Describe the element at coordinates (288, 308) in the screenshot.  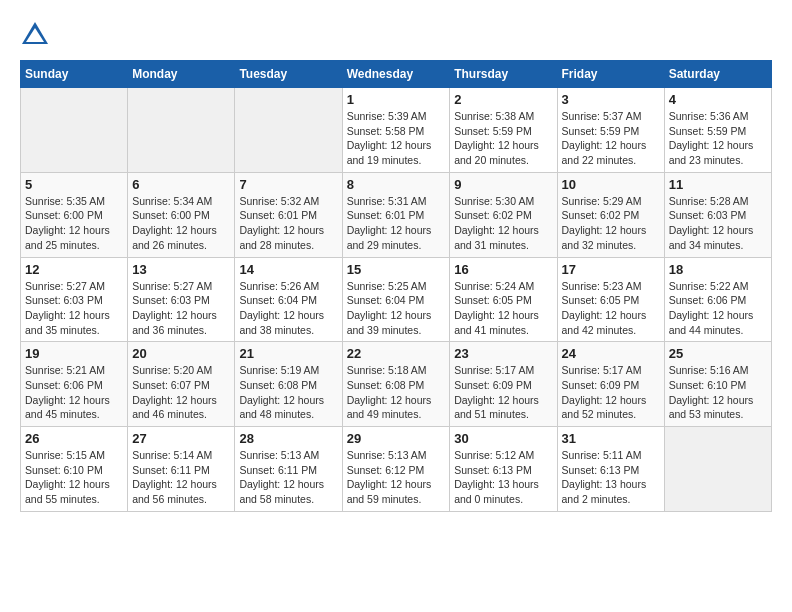
I see `day-info: Sunrise: 5:26 AMSunset: 6:04 PMDaylight:…` at that location.